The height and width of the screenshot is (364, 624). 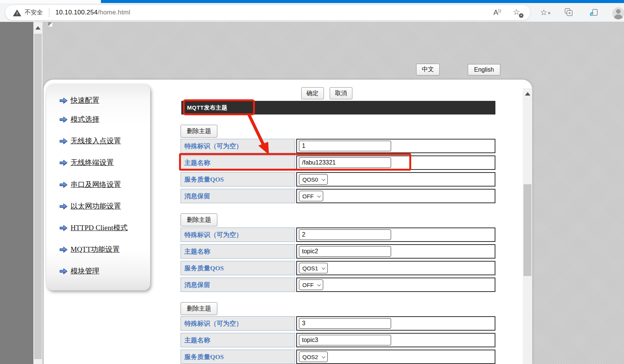 What do you see at coordinates (85, 271) in the screenshot?
I see `sidebar-item-label: 模块管理` at bounding box center [85, 271].